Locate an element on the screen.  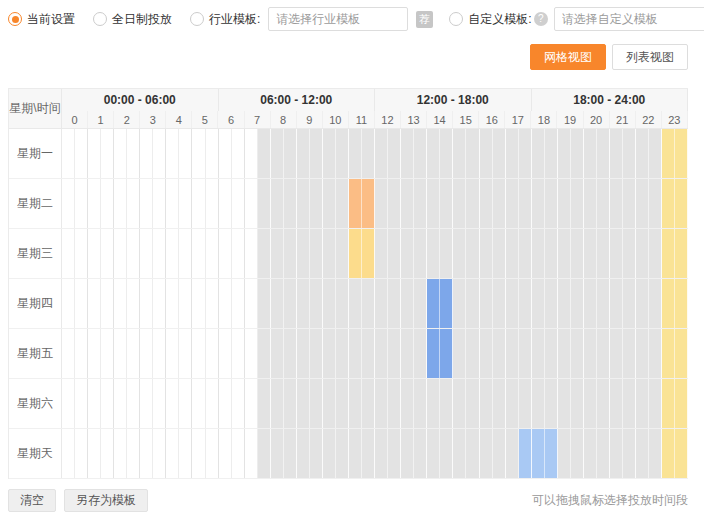
radio-current-settings: 当前设置 is located at coordinates (42, 20).